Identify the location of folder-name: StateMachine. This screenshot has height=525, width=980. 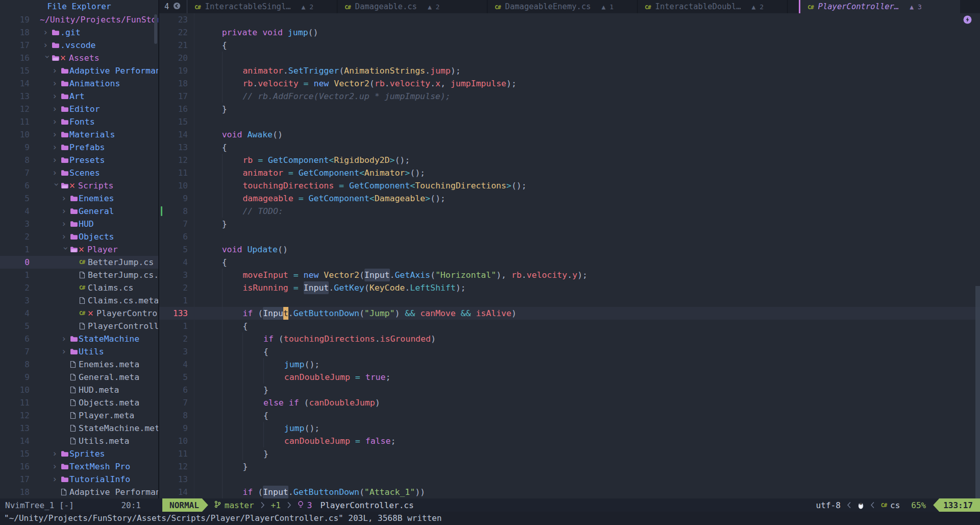
(109, 339).